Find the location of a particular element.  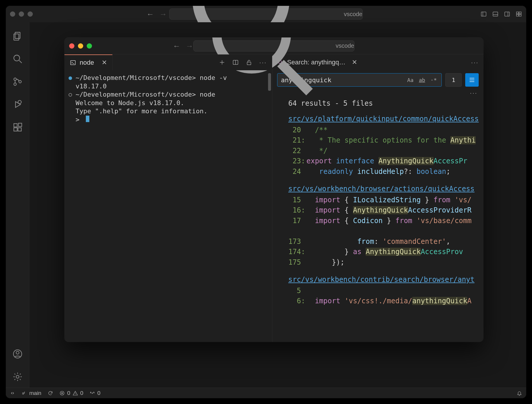

terminal-line: Welcome to Node.js v18.17.0. is located at coordinates (168, 103).